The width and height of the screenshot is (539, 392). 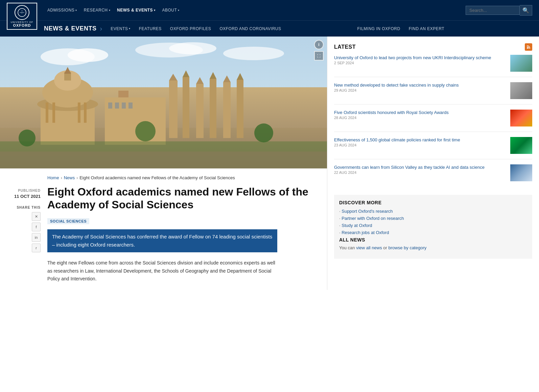 What do you see at coordinates (136, 10) in the screenshot?
I see `nav-news-events: NEWS & EVENTS ▾` at bounding box center [136, 10].